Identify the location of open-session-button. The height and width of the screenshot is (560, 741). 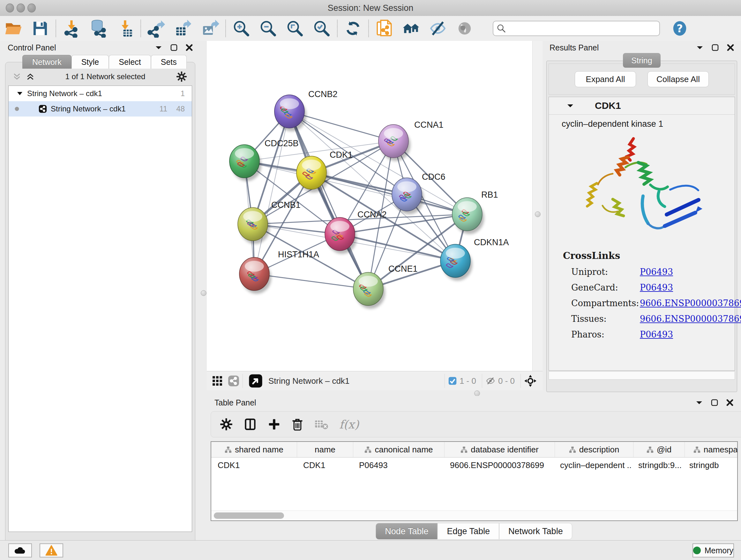
(13, 28).